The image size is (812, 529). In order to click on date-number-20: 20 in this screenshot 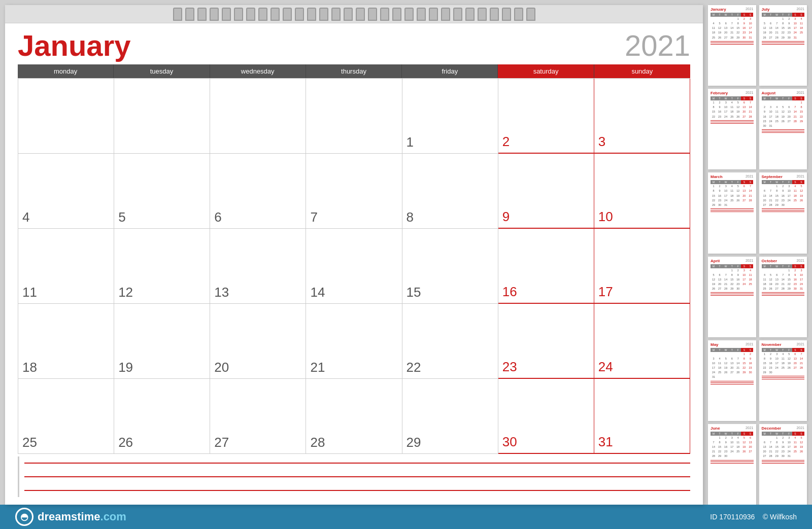, I will do `click(221, 367)`.